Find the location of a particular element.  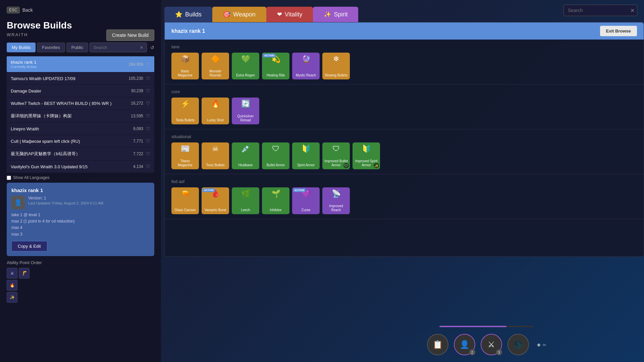

ability-bottom-icon-symbol-2: ⚔ is located at coordinates (491, 345).